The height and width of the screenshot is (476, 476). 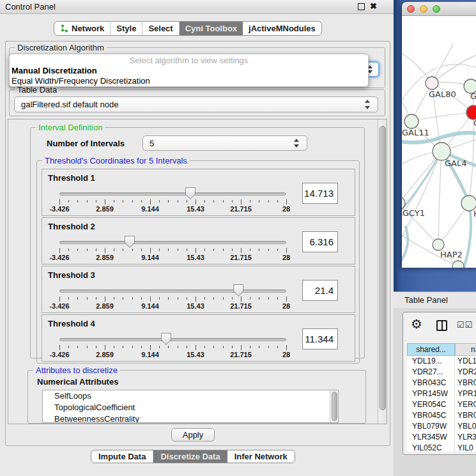 What do you see at coordinates (362, 6) in the screenshot?
I see `float-icon` at bounding box center [362, 6].